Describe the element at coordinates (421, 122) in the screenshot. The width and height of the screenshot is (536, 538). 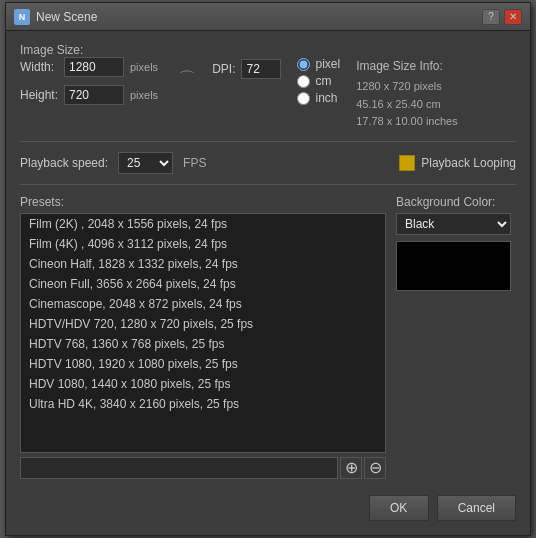
I see `info-line3: 17.78 x 10.00 inches` at that location.